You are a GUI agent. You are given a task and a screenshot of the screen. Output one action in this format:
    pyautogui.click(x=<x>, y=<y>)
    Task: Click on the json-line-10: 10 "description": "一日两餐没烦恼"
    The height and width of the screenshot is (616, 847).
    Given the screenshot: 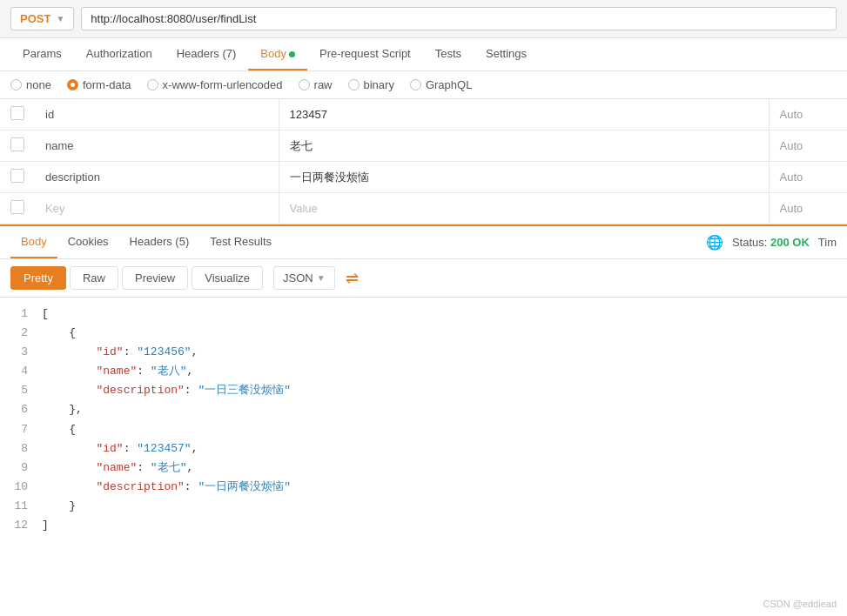 What is the action you would take?
    pyautogui.click(x=423, y=487)
    